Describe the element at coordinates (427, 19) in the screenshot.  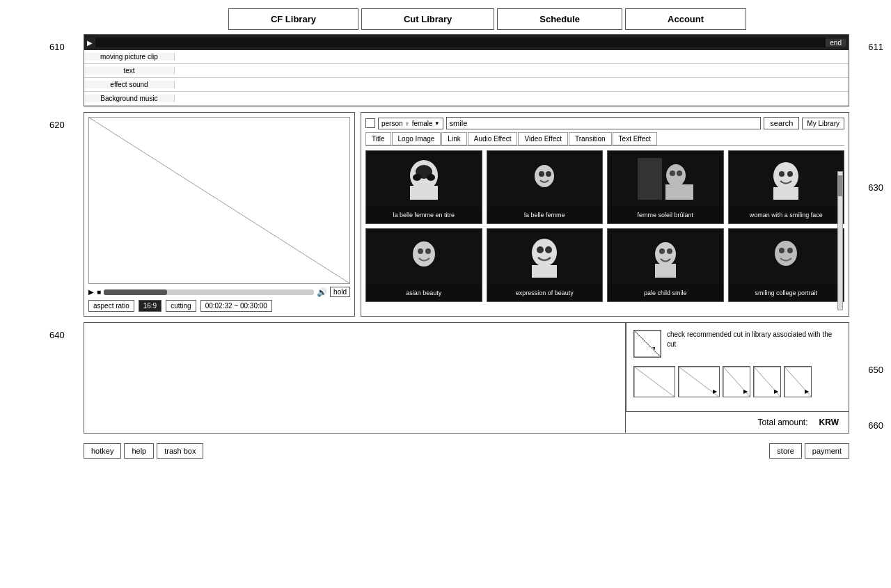
I see `tab-cut-library: Cut Library` at that location.